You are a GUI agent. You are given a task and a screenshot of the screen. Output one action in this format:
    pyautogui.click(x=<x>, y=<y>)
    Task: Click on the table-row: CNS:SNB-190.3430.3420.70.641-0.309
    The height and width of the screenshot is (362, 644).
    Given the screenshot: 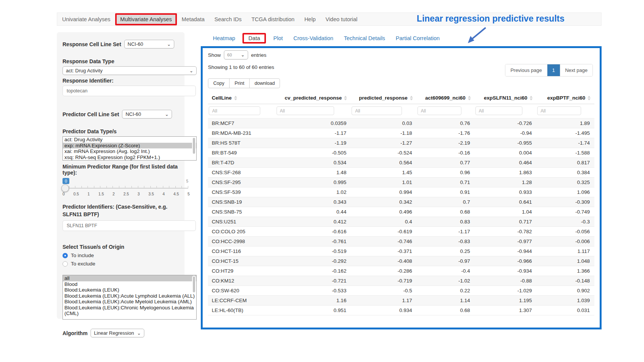 What is the action you would take?
    pyautogui.click(x=401, y=202)
    